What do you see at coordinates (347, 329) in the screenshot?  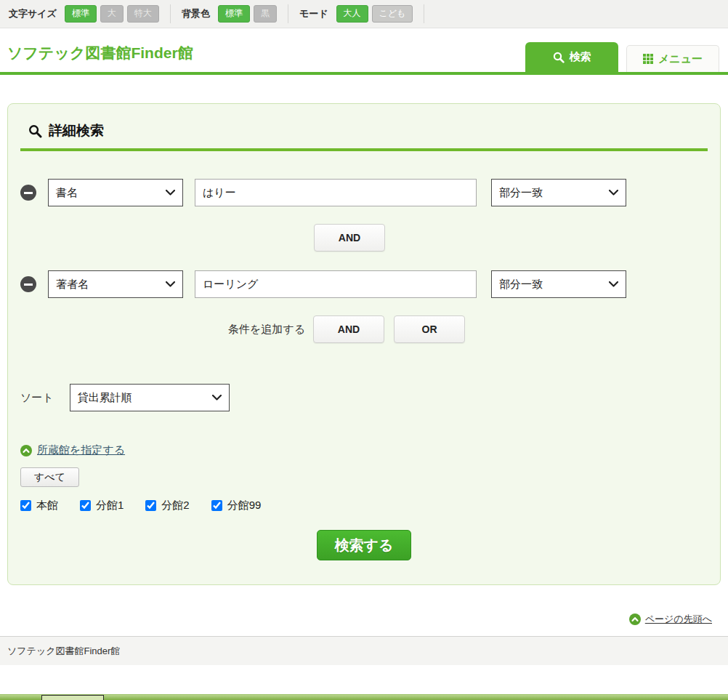 I see `add-condition-row: 条件を追加する AND OR` at bounding box center [347, 329].